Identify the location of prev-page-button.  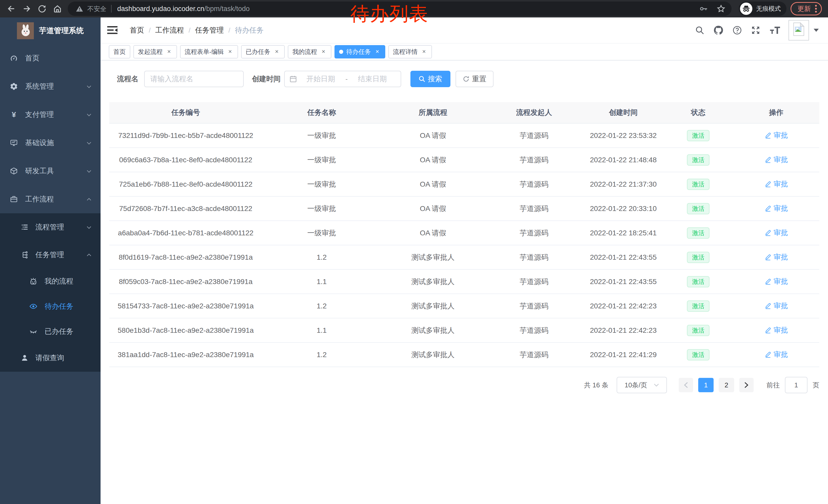
(686, 385).